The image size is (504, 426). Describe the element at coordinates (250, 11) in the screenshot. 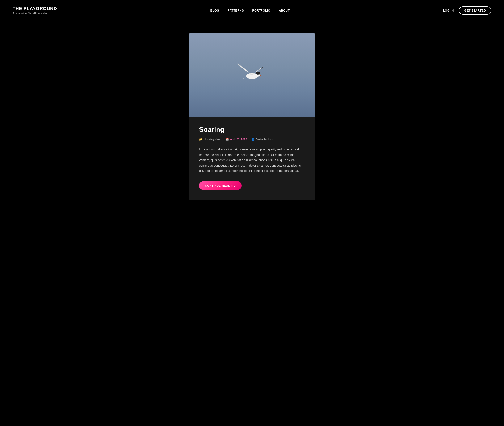

I see `main-nav: BLOG PATTERNS PORTFOLIO ABOUT` at that location.